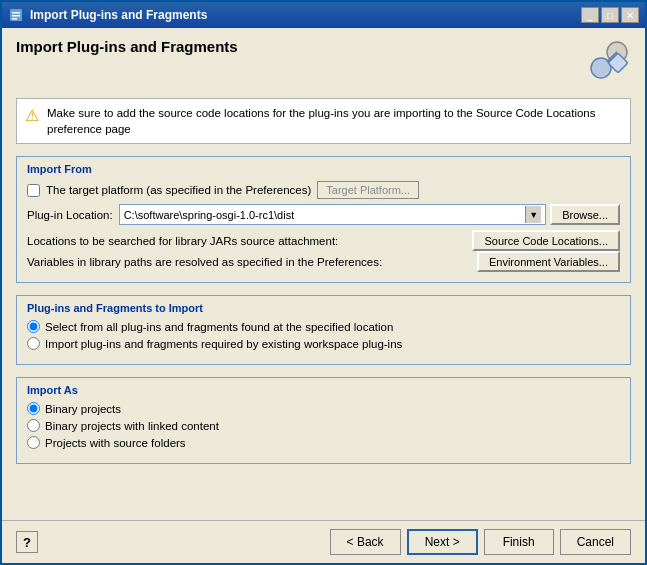  What do you see at coordinates (116, 443) in the screenshot?
I see `import-as-option3-label: Projects with source folders` at bounding box center [116, 443].